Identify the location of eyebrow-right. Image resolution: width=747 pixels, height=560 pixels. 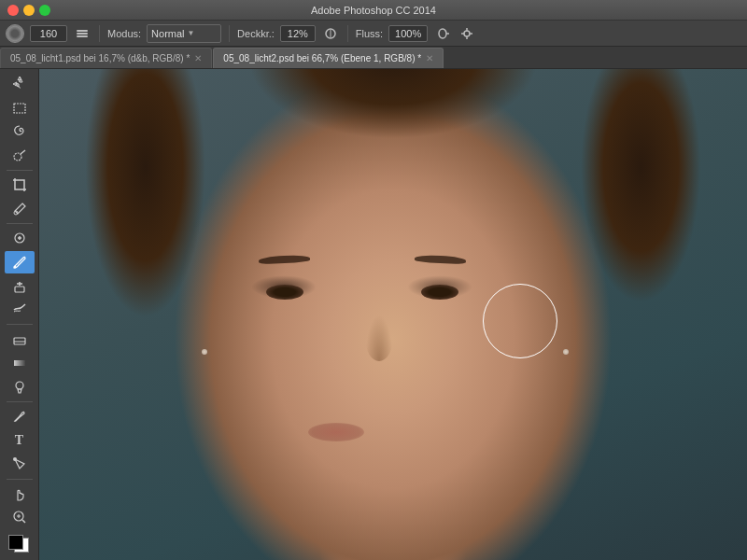
(441, 259).